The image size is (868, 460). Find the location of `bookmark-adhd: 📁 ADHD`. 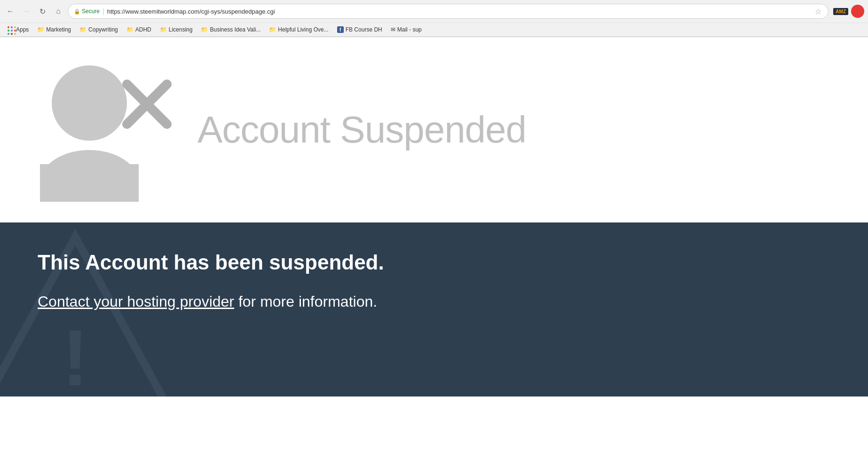

bookmark-adhd: 📁 ADHD is located at coordinates (139, 30).